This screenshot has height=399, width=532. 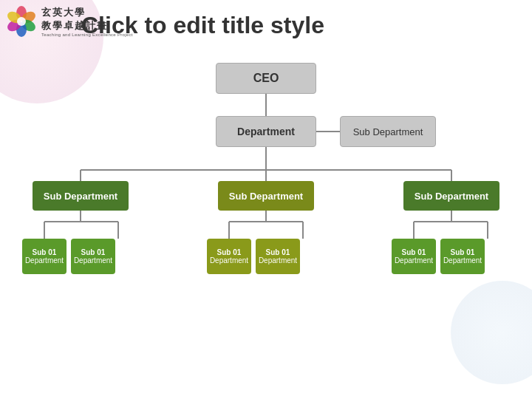 I want to click on department-box: Department, so click(x=266, y=132).